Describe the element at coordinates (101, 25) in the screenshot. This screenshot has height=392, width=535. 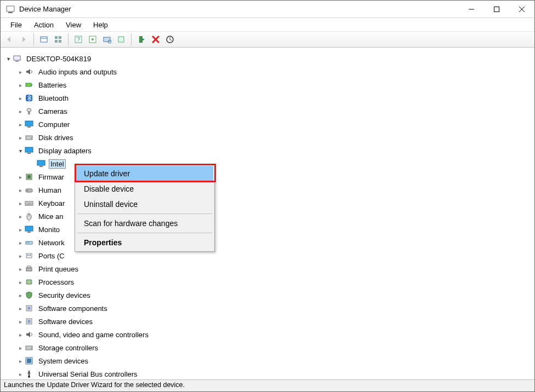
I see `menu-help: Help` at that location.